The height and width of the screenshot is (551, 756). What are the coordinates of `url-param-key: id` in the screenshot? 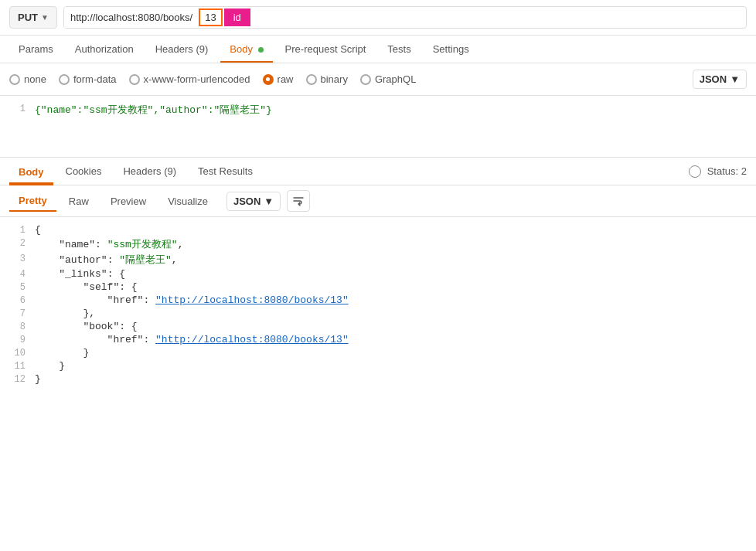 It's located at (237, 17).